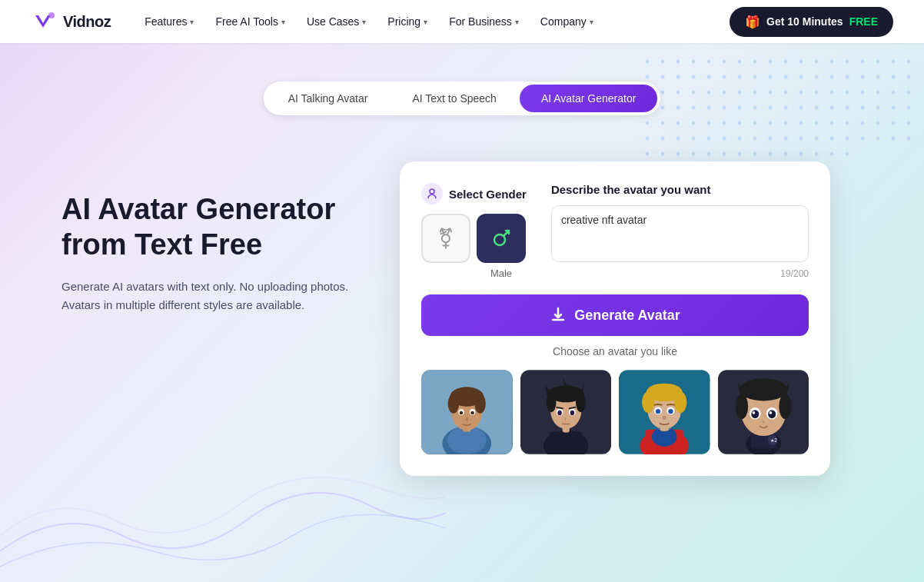 The image size is (924, 582). I want to click on tab-ai-avatar-generator: AI Avatar Generator, so click(589, 98).